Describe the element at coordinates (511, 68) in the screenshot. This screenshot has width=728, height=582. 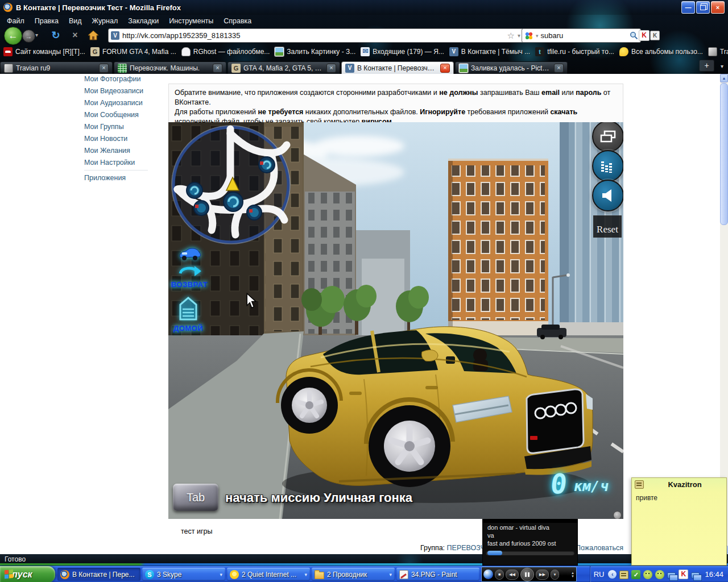
I see `tab: Заливка удалась - PictureShack® Хо... ×` at that location.